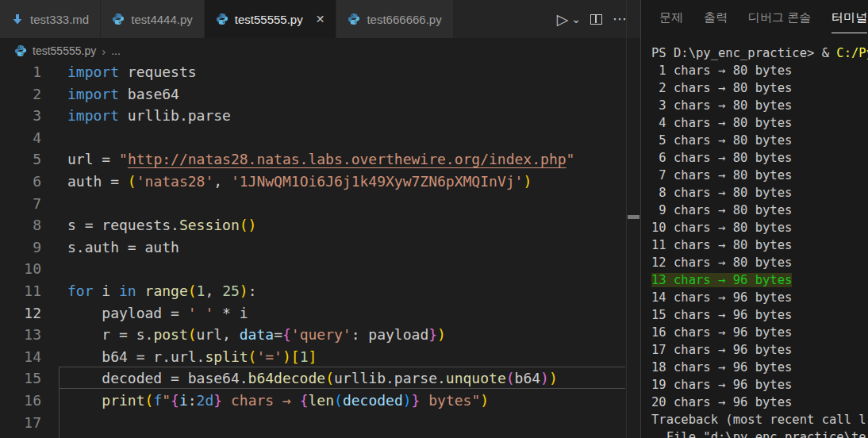  What do you see at coordinates (779, 17) in the screenshot?
I see `panel-tab-디버그 콘솔: 디버그 콘솔` at bounding box center [779, 17].